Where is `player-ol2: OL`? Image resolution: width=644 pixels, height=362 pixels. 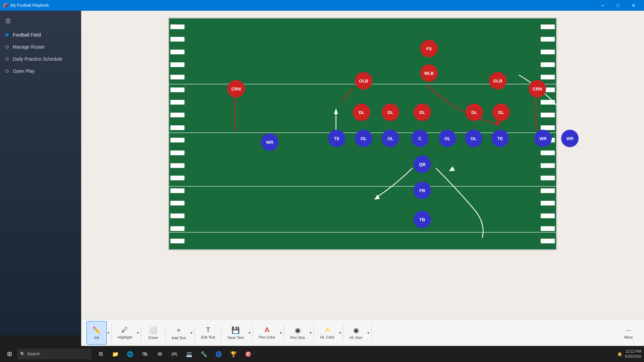
player-ol2: OL is located at coordinates (390, 138).